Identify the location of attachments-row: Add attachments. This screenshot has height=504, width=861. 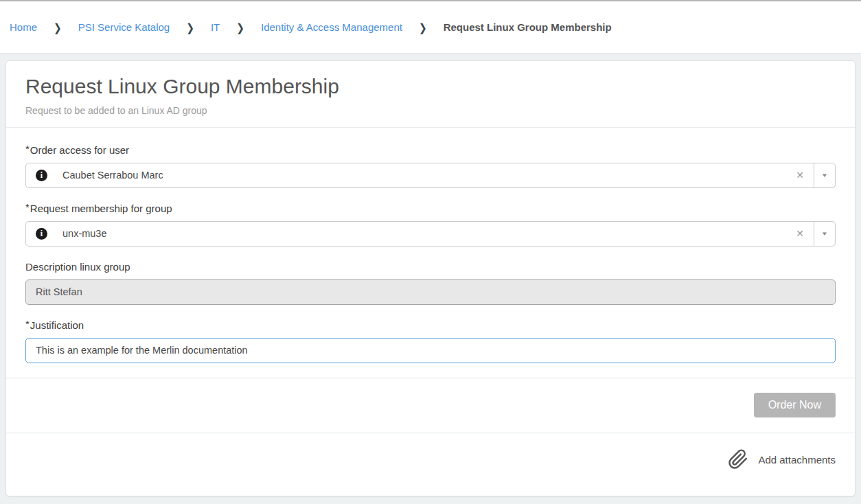
(430, 464).